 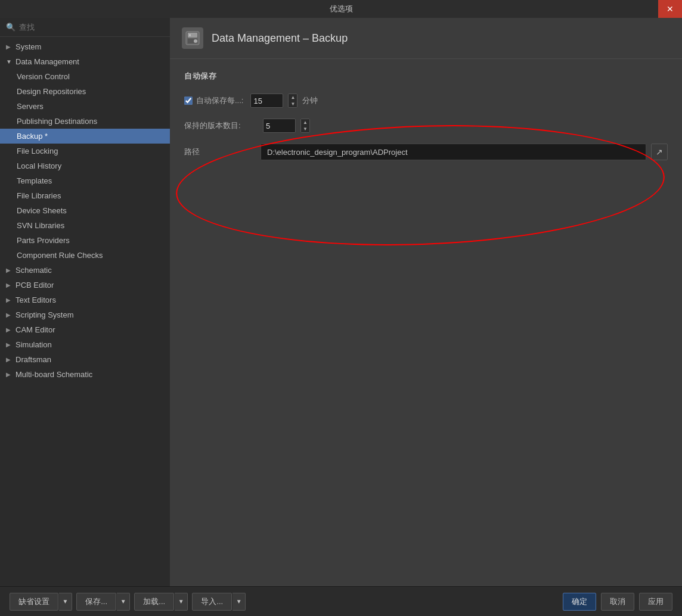 What do you see at coordinates (85, 241) in the screenshot?
I see `sidebar-item-parts-providers: Parts Providers` at bounding box center [85, 241].